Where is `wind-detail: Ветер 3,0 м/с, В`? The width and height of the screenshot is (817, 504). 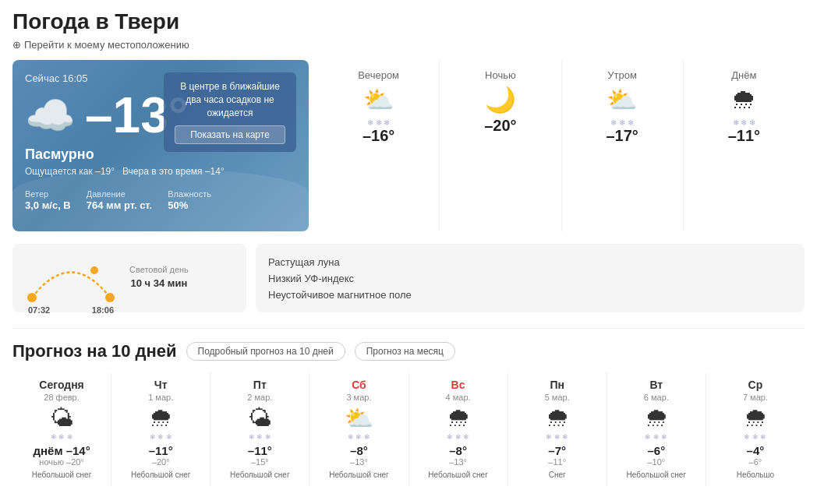
wind-detail: Ветер 3,0 м/с, В is located at coordinates (48, 200).